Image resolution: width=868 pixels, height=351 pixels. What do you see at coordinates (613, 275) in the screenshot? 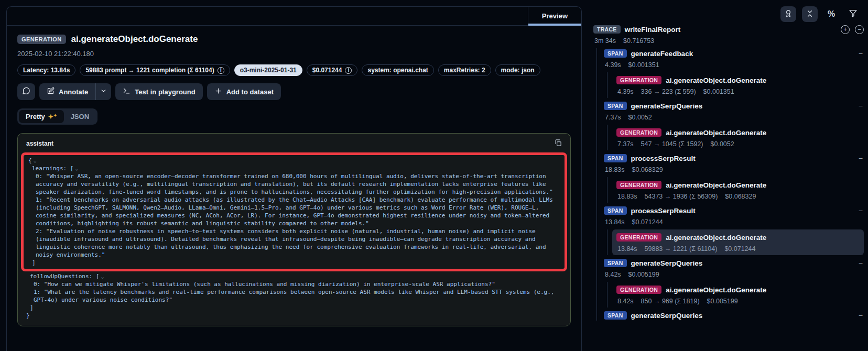
I see `span-duration: 8.42s` at bounding box center [613, 275].